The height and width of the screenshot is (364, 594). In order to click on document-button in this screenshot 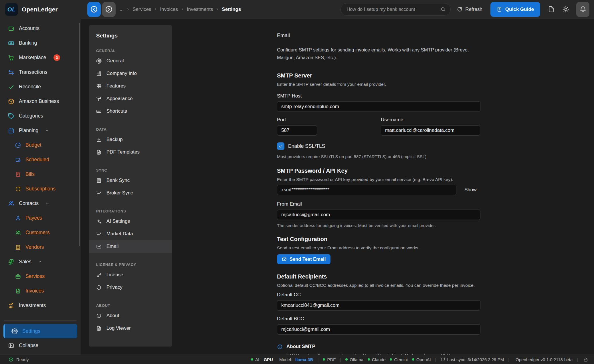, I will do `click(551, 9)`.